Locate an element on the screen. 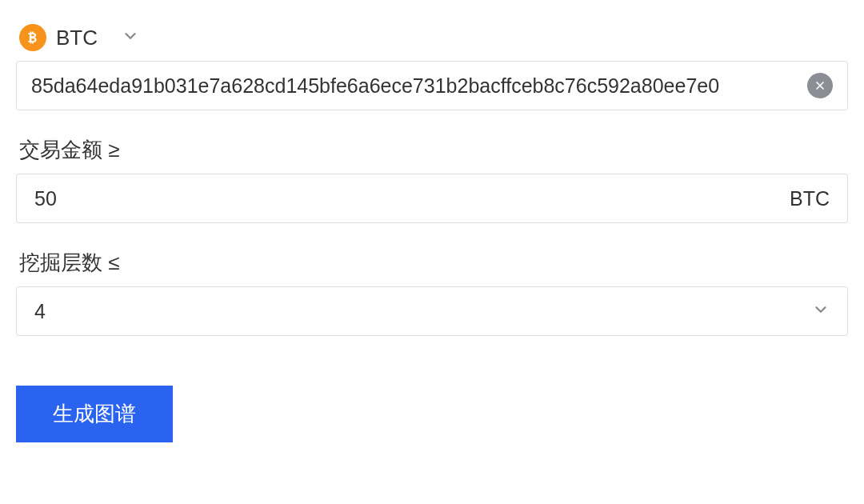 Image resolution: width=864 pixels, height=504 pixels. depth-select: 4 is located at coordinates (432, 311).